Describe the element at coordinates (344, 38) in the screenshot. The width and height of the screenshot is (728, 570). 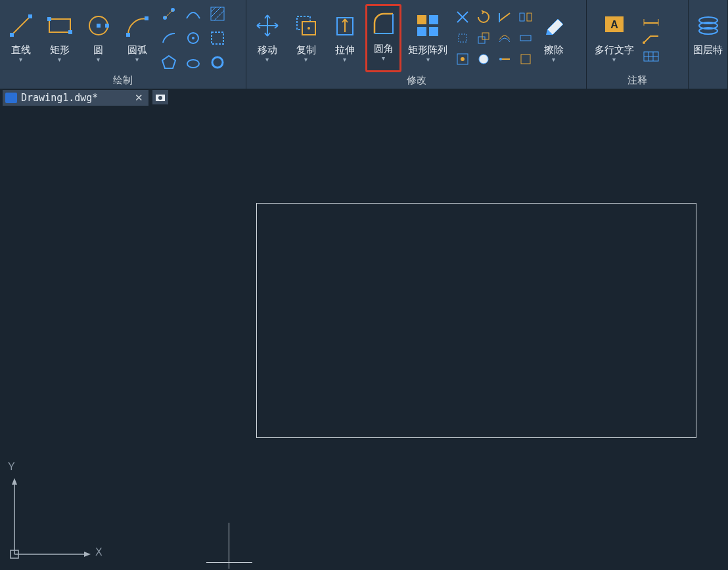
I see `stretch-button: 拉伸 ▾` at that location.